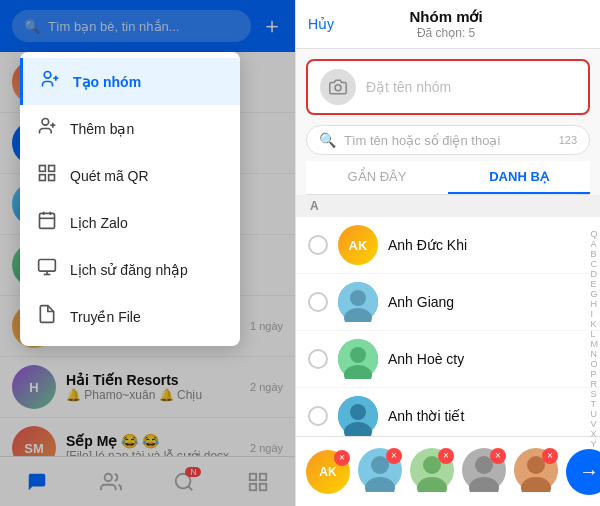  What do you see at coordinates (99, 223) in the screenshot?
I see `menu-label: Lịch Zalo` at bounding box center [99, 223].